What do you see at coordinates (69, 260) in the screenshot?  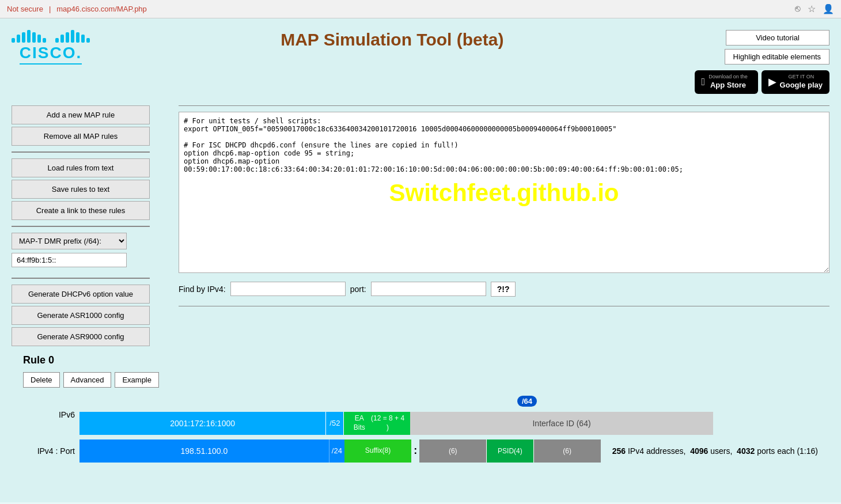 I see `dmr-prefix-input` at bounding box center [69, 260].